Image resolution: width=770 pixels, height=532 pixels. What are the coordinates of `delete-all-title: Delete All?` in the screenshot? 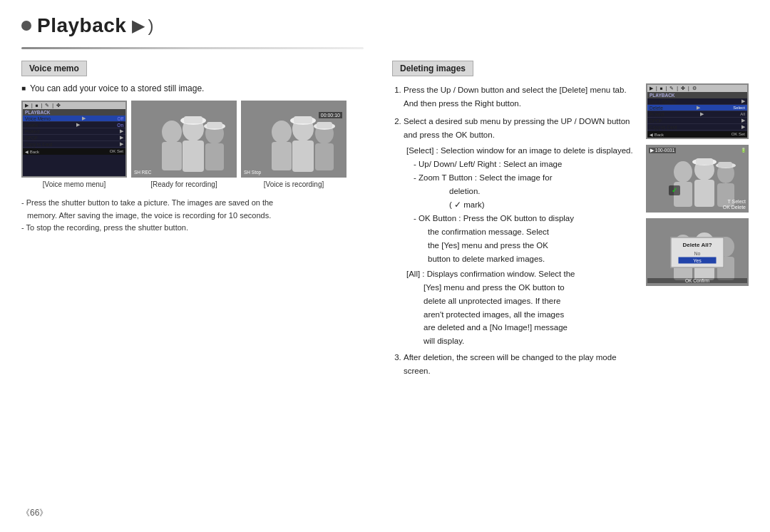 It's located at (697, 244).